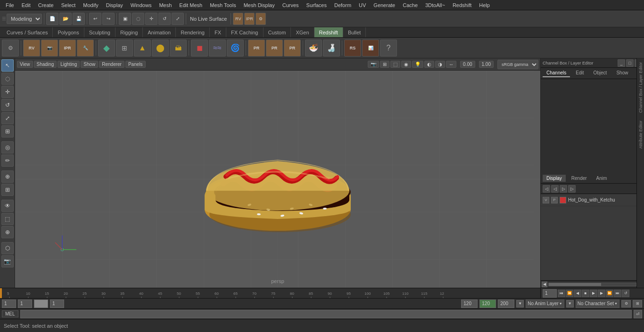 Image resolution: width=644 pixels, height=332 pixels. I want to click on shelf-icon-bowl: 🍜, so click(314, 48).